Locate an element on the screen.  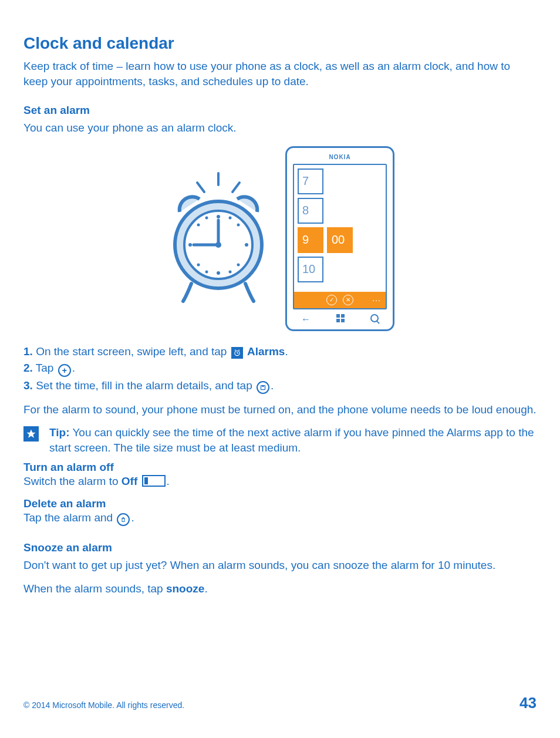
intro-paragraph: Keep track of time – learn how to use yo… is located at coordinates (280, 74).